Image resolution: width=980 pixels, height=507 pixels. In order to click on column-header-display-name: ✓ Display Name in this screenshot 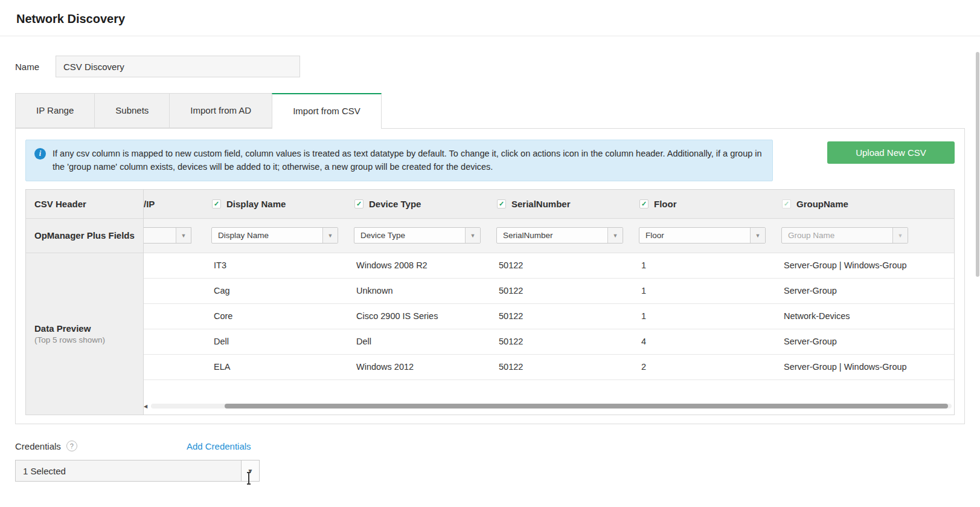, I will do `click(275, 204)`.